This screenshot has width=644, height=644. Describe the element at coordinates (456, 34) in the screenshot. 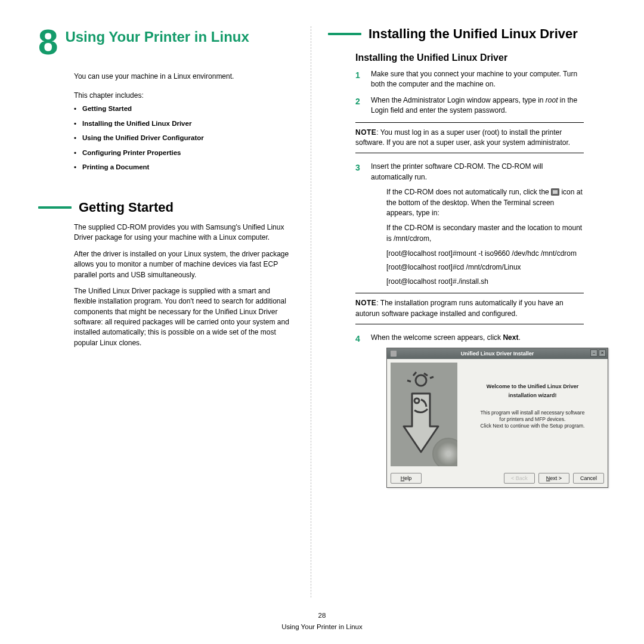

I see `section-header-install: Installing the Unified Linux Driver` at that location.